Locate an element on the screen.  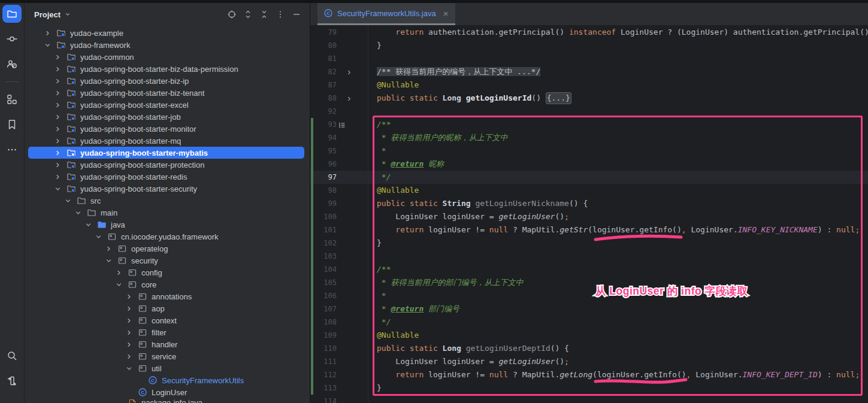
line-number: 104 is located at coordinates (323, 269).